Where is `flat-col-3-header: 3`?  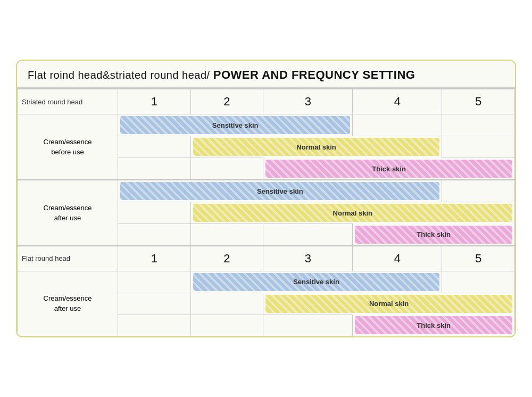
flat-col-3-header: 3 is located at coordinates (308, 259).